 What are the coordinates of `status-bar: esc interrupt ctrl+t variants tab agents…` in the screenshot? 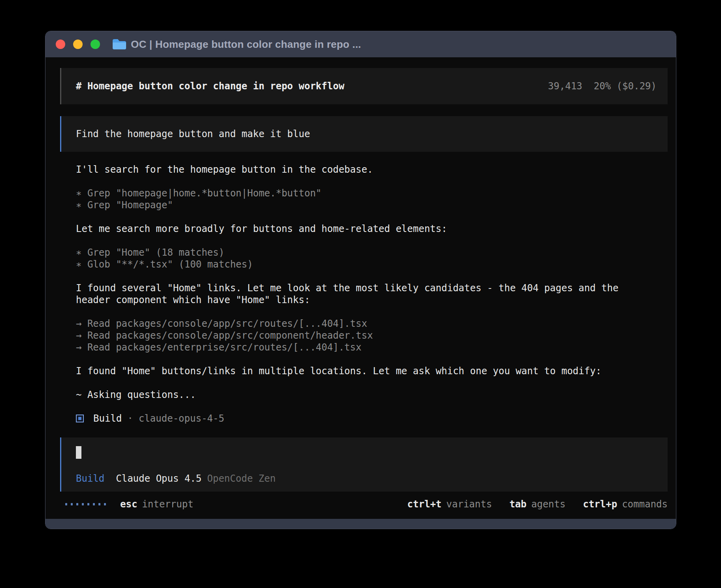 It's located at (364, 504).